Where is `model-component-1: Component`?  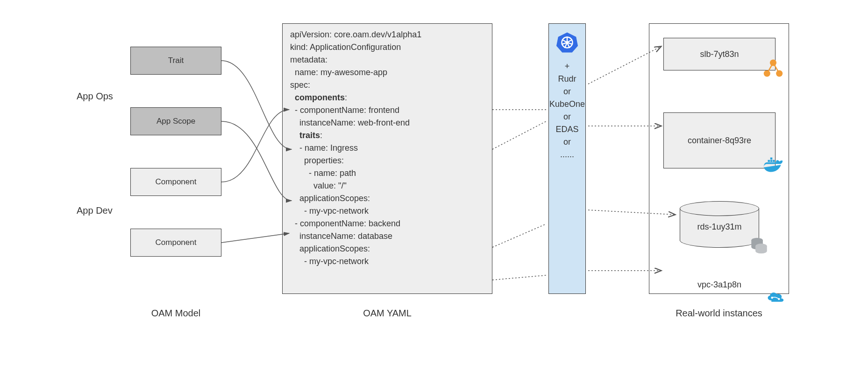
model-component-1: Component is located at coordinates (176, 182).